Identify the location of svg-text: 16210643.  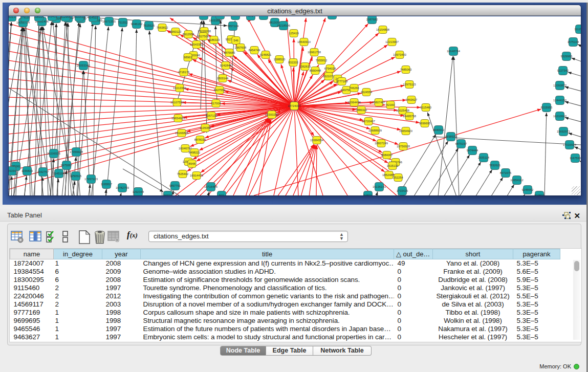
(560, 116).